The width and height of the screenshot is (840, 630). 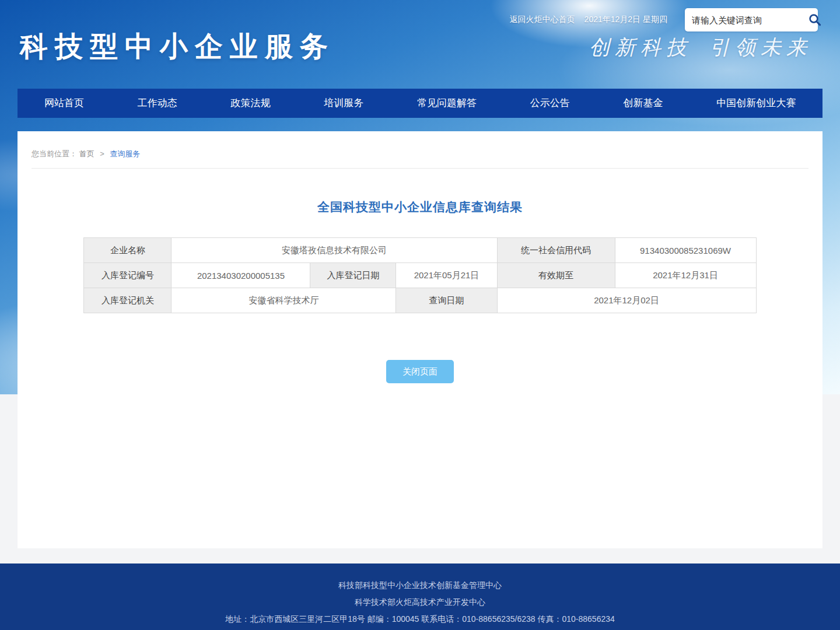 What do you see at coordinates (447, 103) in the screenshot?
I see `nav-item-faq: 常见问题解答` at bounding box center [447, 103].